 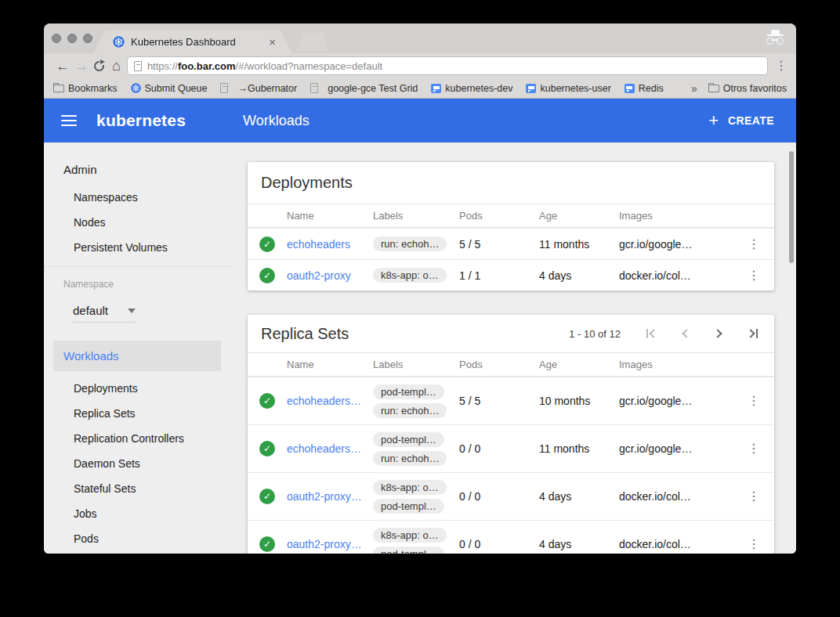 I want to click on sidebar-item-namespaces: Namespaces, so click(x=138, y=197).